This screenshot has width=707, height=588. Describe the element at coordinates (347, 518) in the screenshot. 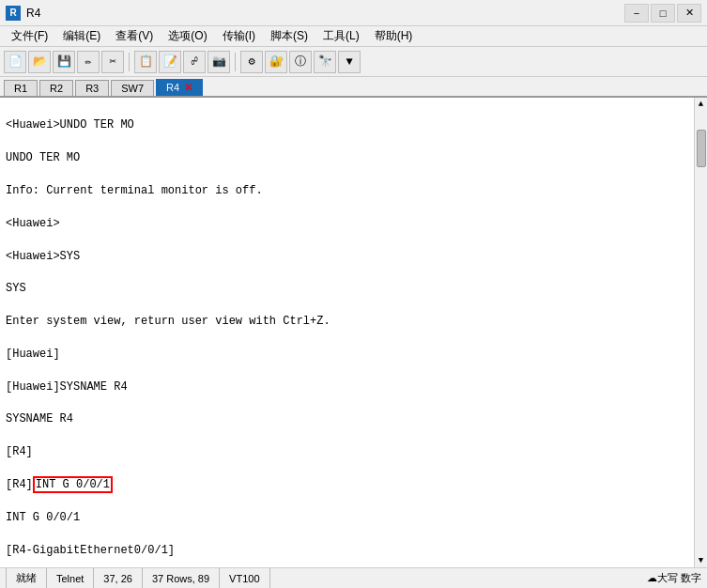

I see `line-13: INT G 0/0/1` at that location.